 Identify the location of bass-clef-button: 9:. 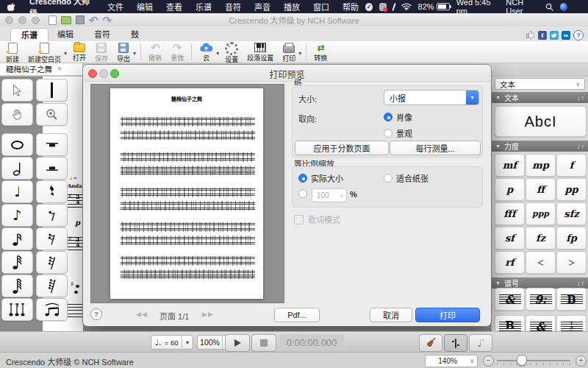
(541, 299).